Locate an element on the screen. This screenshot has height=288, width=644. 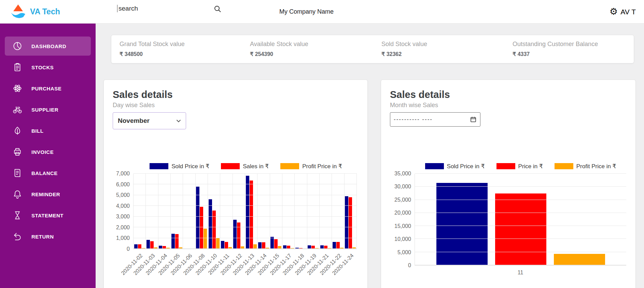
y-tick-label: 15,000 is located at coordinates (403, 226).